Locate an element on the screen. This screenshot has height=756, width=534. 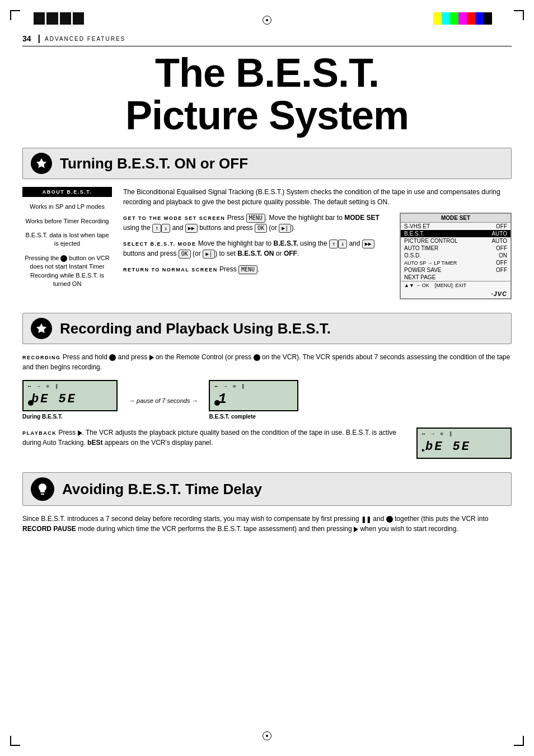
corner-mark-tr is located at coordinates (519, 15).